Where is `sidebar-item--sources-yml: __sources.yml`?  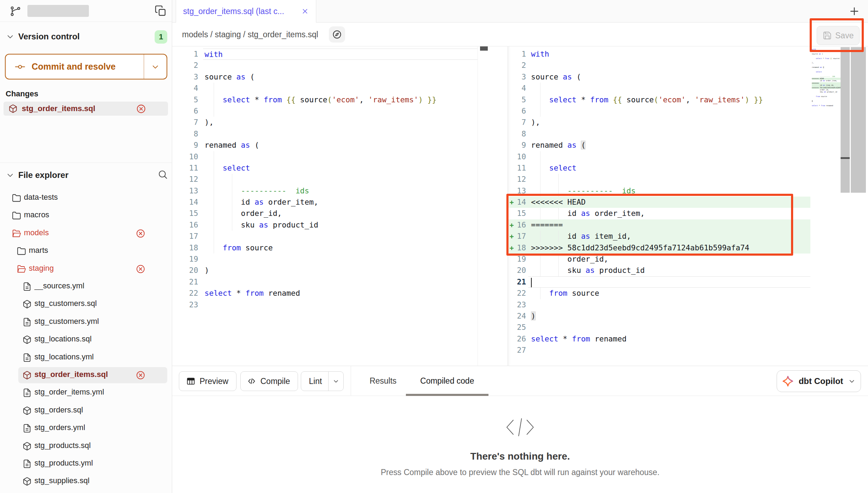
sidebar-item--sources-yml: __sources.yml is located at coordinates (86, 287).